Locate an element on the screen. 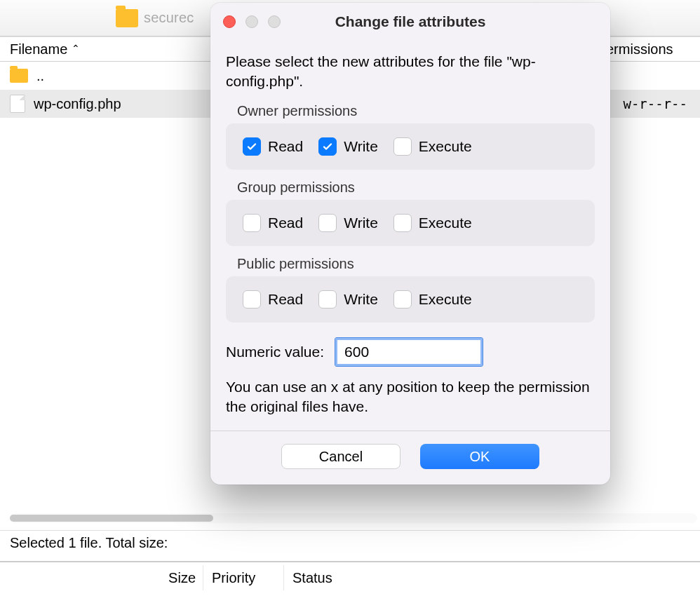 This screenshot has height=596, width=700. column-header-permissions: ermissions is located at coordinates (648, 49).